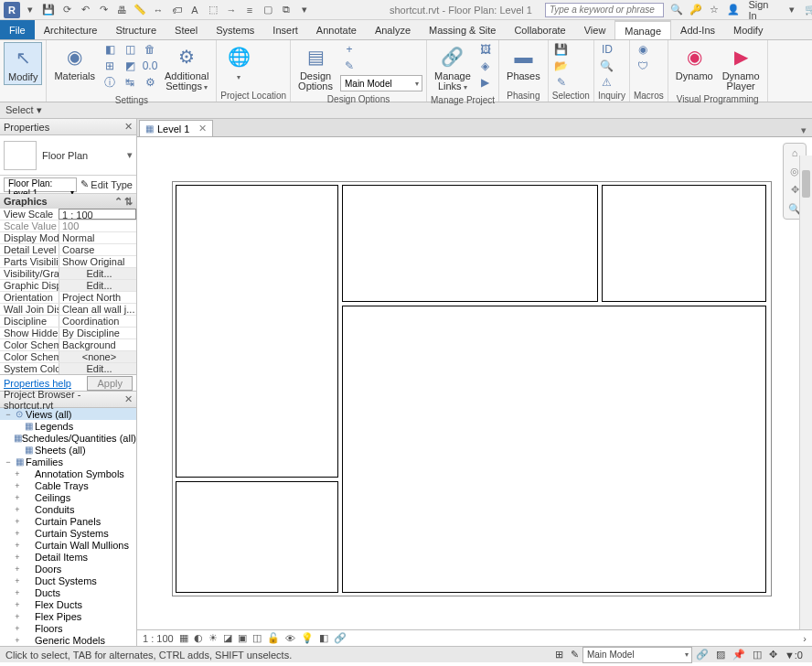  Describe the element at coordinates (763, 11) in the screenshot. I see `sign-in-link: Sign In` at that location.